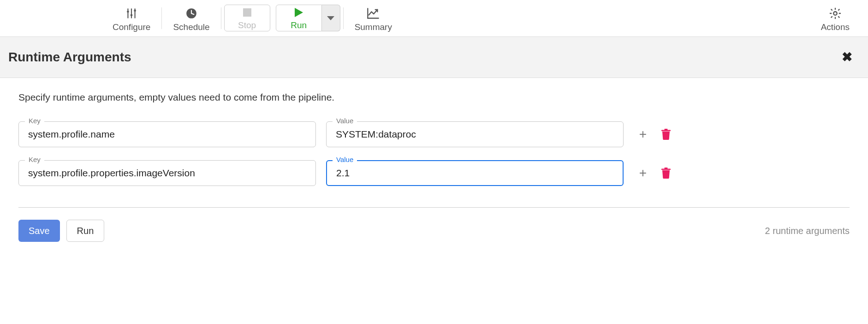 The height and width of the screenshot is (324, 868). What do you see at coordinates (131, 18) in the screenshot?
I see `configure-button: Configure` at bounding box center [131, 18].